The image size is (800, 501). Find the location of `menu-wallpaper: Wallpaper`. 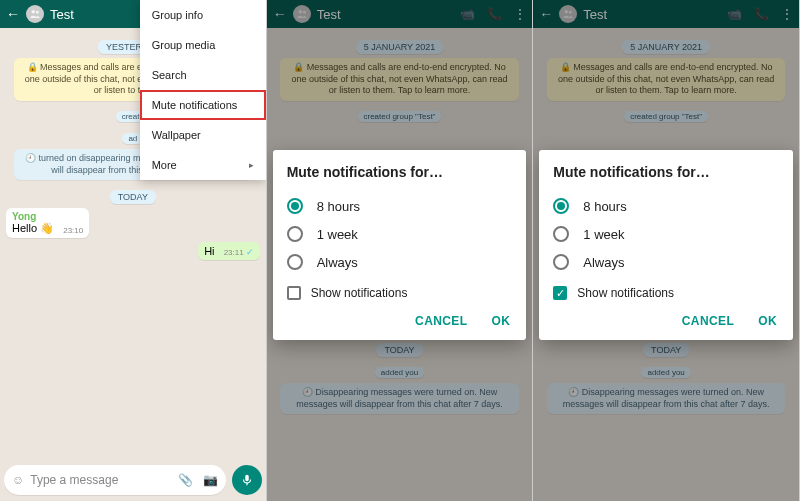

menu-wallpaper: Wallpaper is located at coordinates (203, 135).